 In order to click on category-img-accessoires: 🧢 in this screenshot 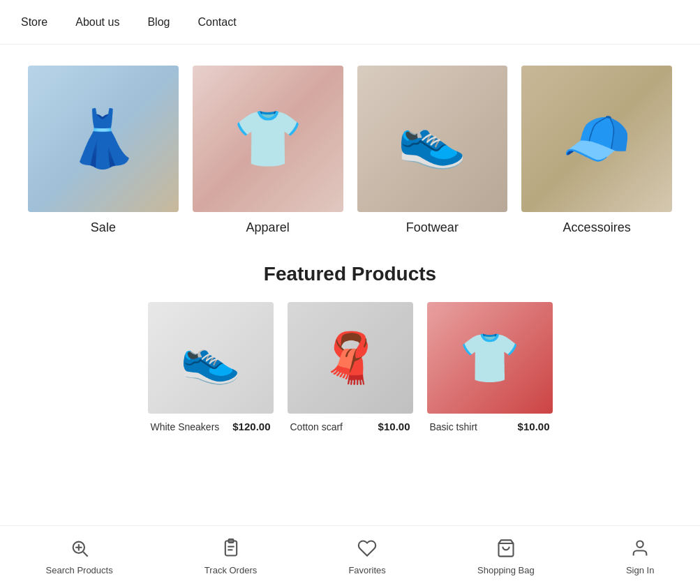, I will do `click(597, 139)`.